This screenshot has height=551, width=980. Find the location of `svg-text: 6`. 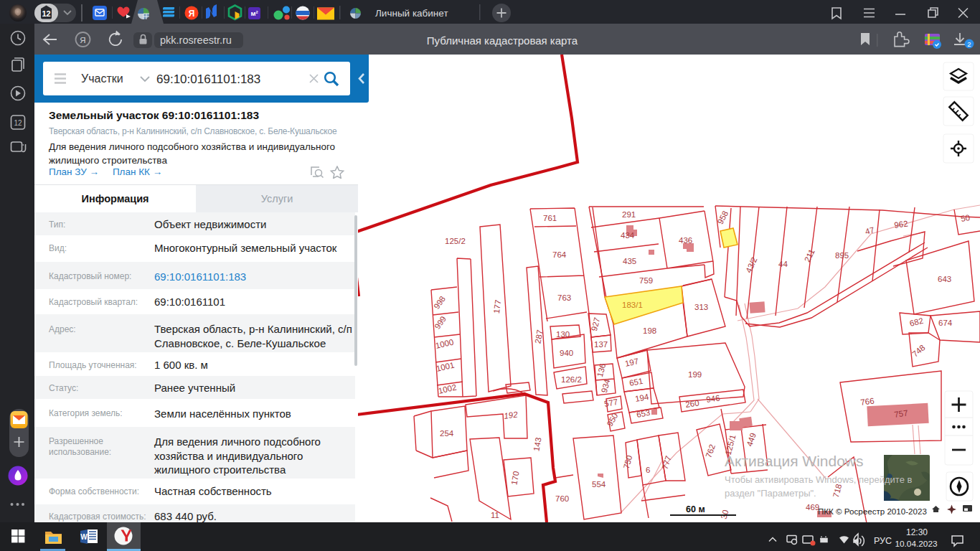

svg-text: 6 is located at coordinates (648, 470).